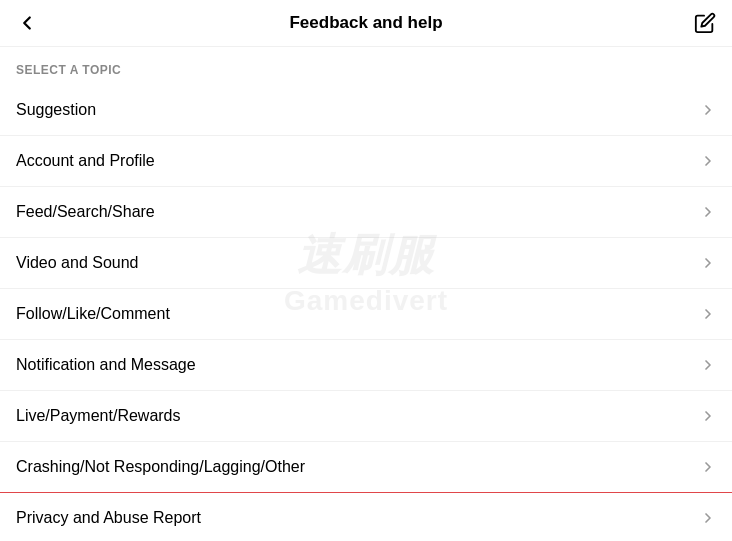 This screenshot has width=732, height=541. What do you see at coordinates (86, 212) in the screenshot?
I see `menu-item-label-feed-search-share: Feed/Search/Share` at bounding box center [86, 212].